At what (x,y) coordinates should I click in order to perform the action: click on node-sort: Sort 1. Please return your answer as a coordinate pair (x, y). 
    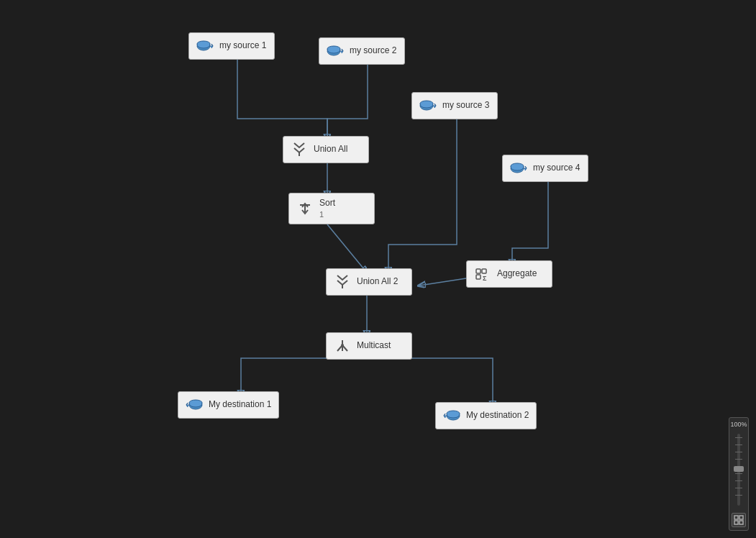
    Looking at the image, I should click on (332, 209).